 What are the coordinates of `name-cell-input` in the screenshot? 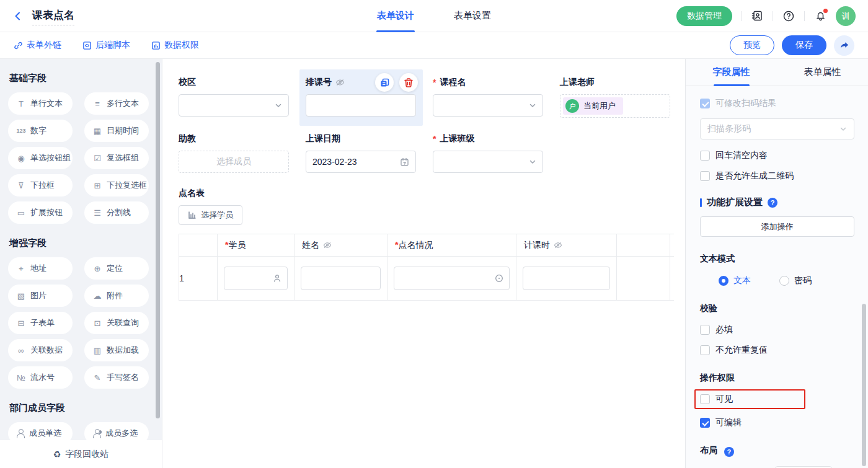 It's located at (341, 278).